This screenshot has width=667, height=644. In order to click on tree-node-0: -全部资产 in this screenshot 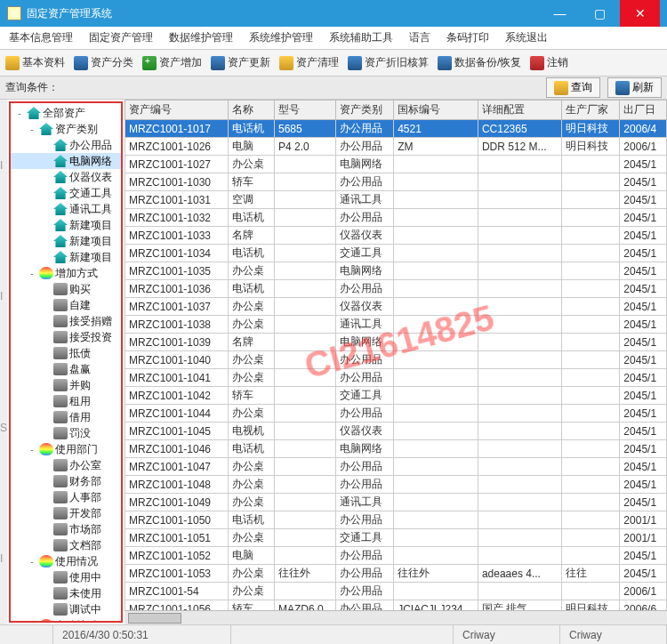, I will do `click(66, 113)`.